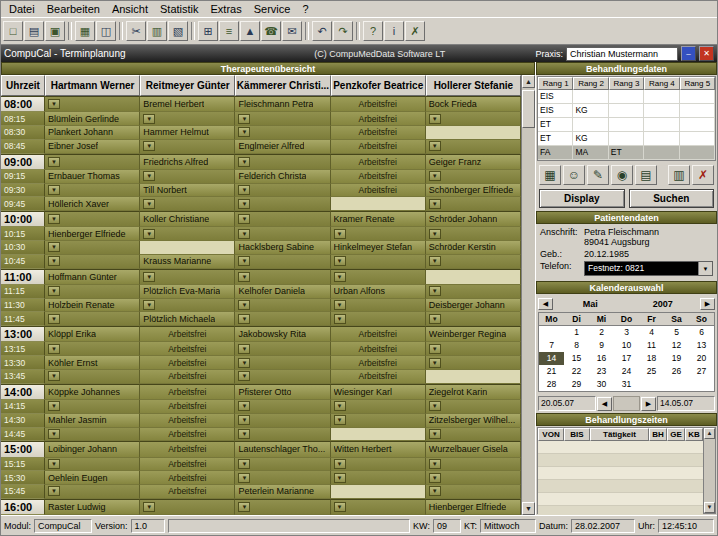 The width and height of the screenshot is (718, 536). I want to click on redo-button: ↷, so click(343, 31).